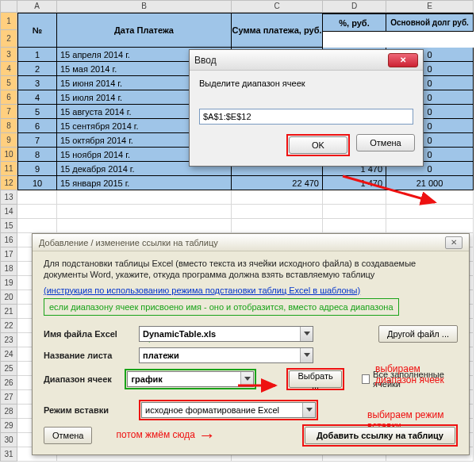 Image resolution: width=476 pixels, height=464 pixels. I want to click on row-header: 28, so click(9, 412).